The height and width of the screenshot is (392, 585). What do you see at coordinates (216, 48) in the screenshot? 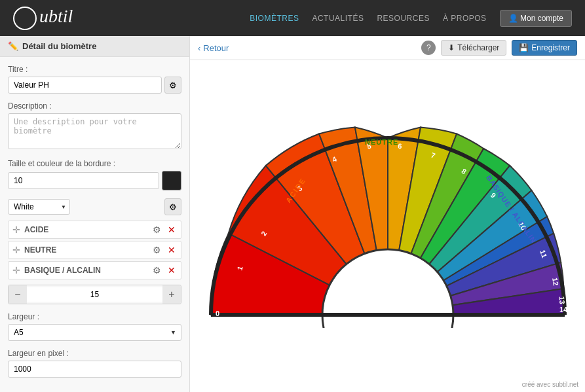
I see `back-label: Retour` at bounding box center [216, 48].